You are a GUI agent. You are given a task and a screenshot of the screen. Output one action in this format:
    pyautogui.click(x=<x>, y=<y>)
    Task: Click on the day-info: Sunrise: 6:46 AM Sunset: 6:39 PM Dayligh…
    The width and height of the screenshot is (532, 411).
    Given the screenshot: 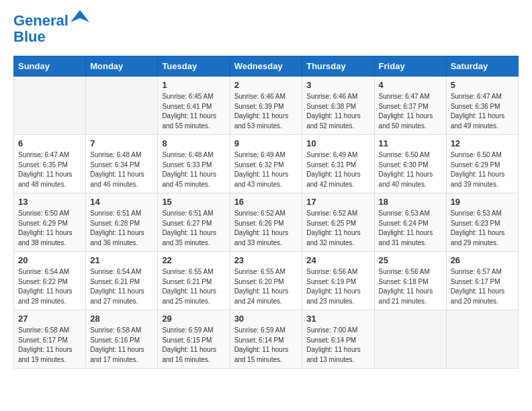 What is the action you would take?
    pyautogui.click(x=266, y=111)
    